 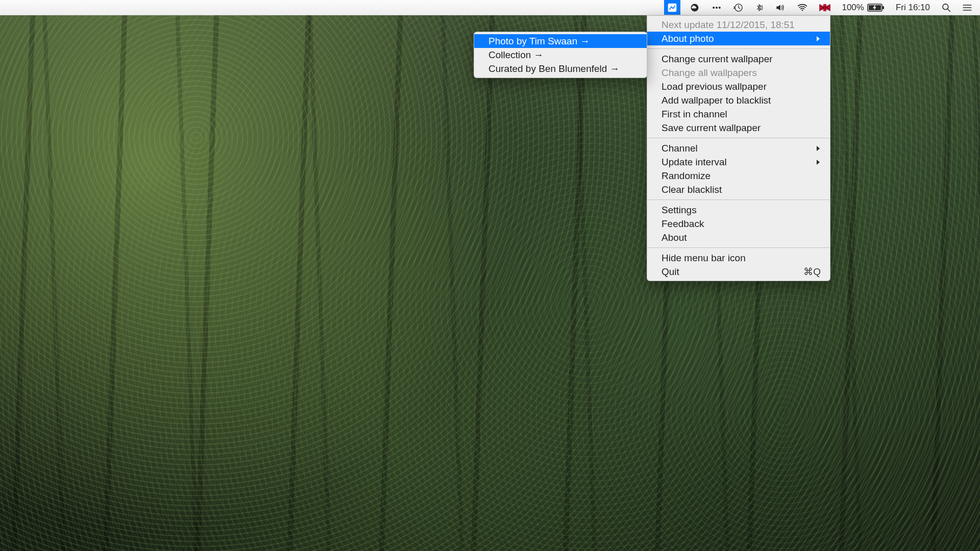 What do you see at coordinates (739, 100) in the screenshot?
I see `menu-add-blacklist: Add wallpaper to blacklist` at bounding box center [739, 100].